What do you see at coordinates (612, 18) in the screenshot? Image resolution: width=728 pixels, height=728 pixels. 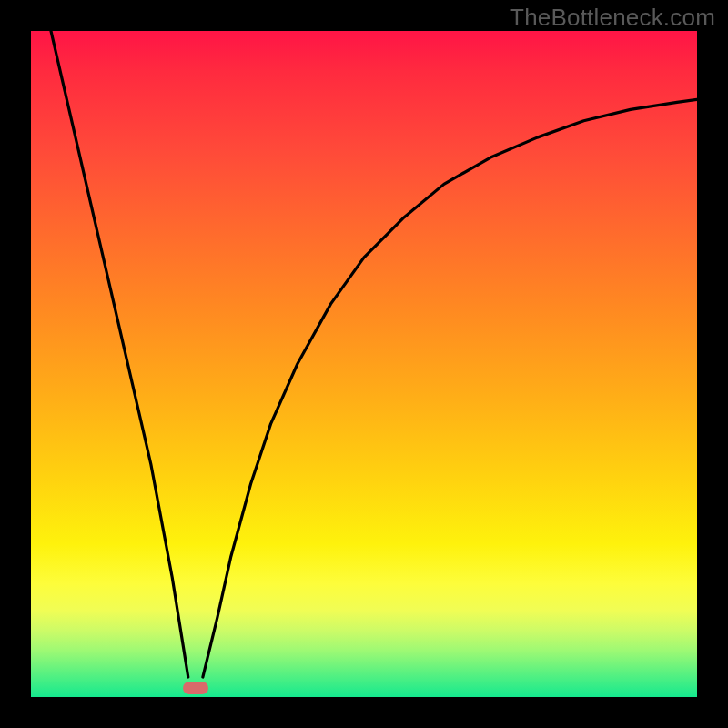 I see `watermark-text: TheBottleneck.com` at bounding box center [612, 18].